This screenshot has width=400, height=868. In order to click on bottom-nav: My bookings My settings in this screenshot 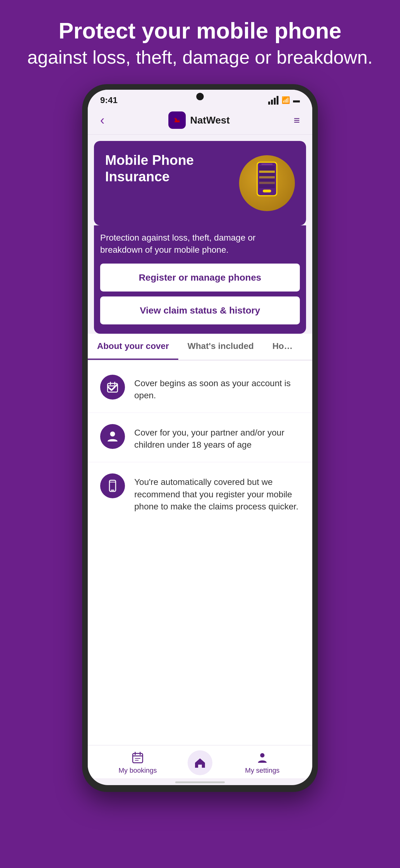, I will do `click(200, 762)`.